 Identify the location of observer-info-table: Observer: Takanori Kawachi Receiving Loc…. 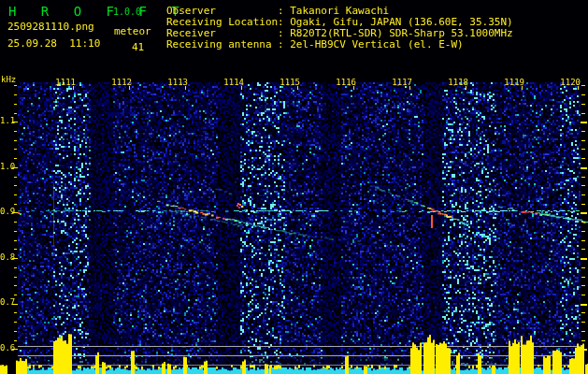
(340, 28).